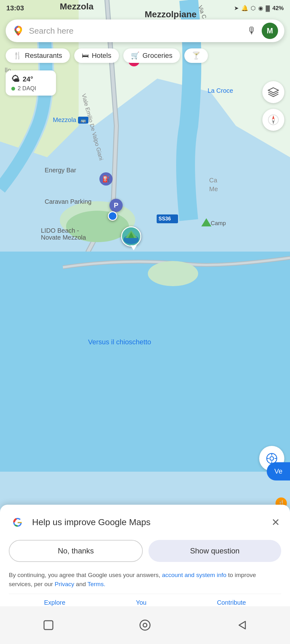  Describe the element at coordinates (245, 8) in the screenshot. I see `notification-icon: 🔔` at that location.